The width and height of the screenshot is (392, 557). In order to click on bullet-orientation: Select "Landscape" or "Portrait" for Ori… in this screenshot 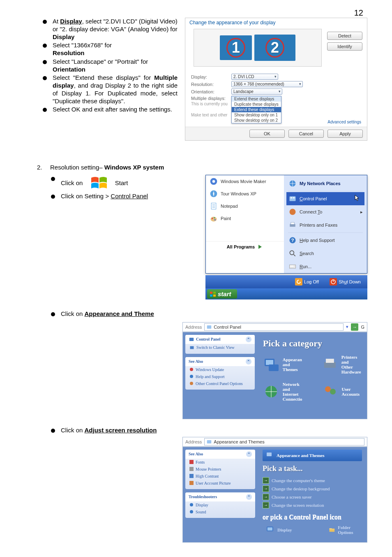, I will do `click(109, 66)`.